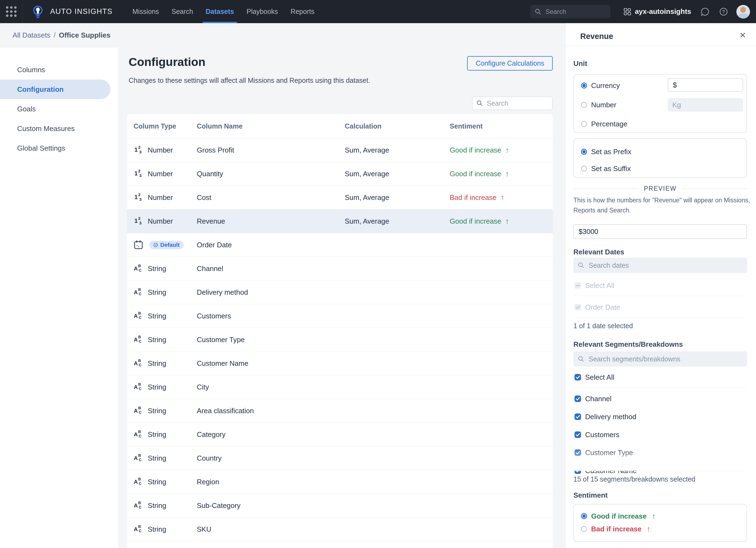  What do you see at coordinates (599, 252) in the screenshot?
I see `relevant-dates-label: Relevant Dates` at bounding box center [599, 252].